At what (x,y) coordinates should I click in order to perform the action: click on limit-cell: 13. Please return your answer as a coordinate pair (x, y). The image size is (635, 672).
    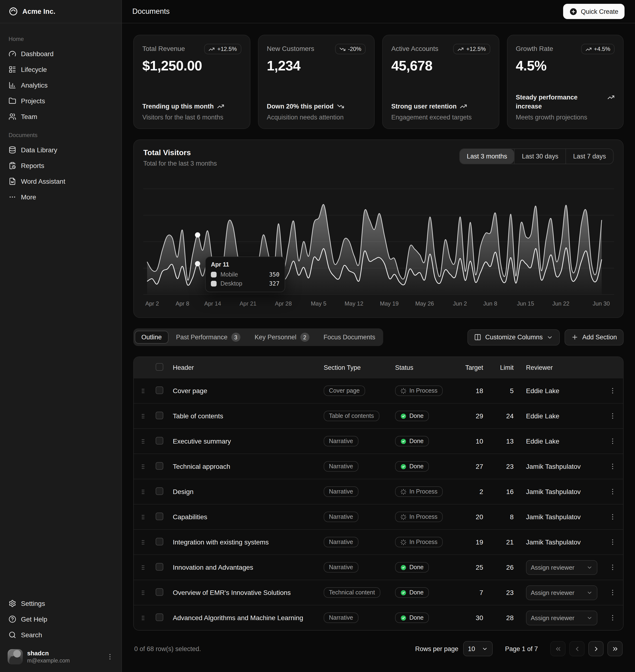
    Looking at the image, I should click on (507, 441).